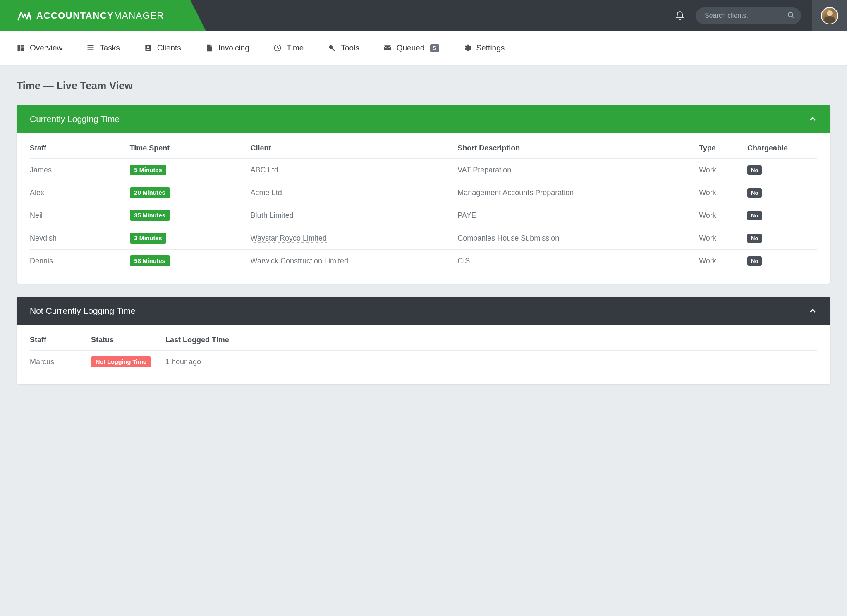  I want to click on nav-tools: Tools, so click(343, 48).